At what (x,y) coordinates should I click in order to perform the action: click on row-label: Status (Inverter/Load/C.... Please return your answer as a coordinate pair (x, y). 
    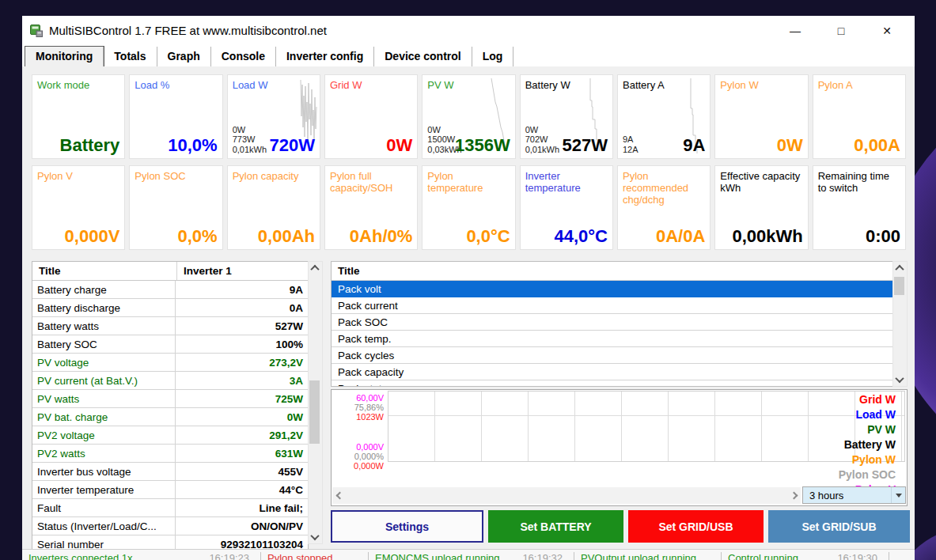
    Looking at the image, I should click on (104, 526).